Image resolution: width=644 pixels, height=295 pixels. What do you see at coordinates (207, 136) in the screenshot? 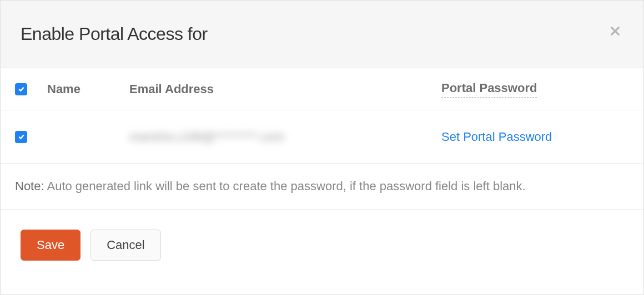
I see `row-email-value: marisha.c198@*********.com` at bounding box center [207, 136].